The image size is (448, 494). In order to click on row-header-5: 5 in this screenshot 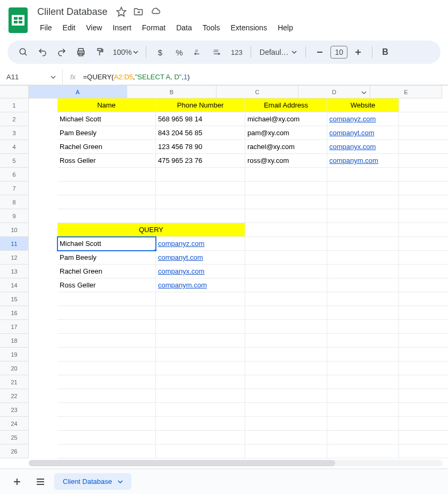, I will do `click(14, 161)`.